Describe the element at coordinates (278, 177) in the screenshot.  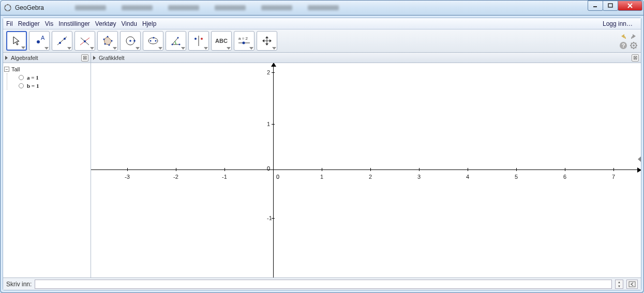
I see `origin-label-bottom: 0` at that location.